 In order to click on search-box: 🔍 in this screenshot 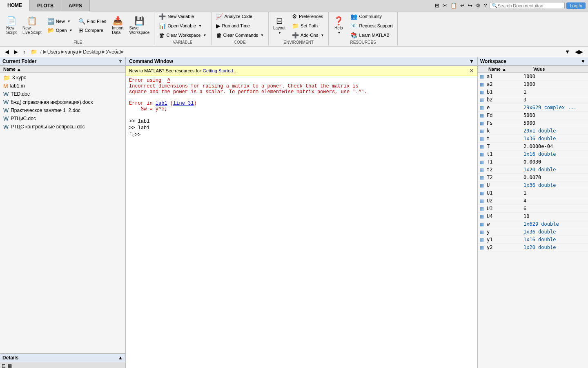, I will do `click(527, 6)`.